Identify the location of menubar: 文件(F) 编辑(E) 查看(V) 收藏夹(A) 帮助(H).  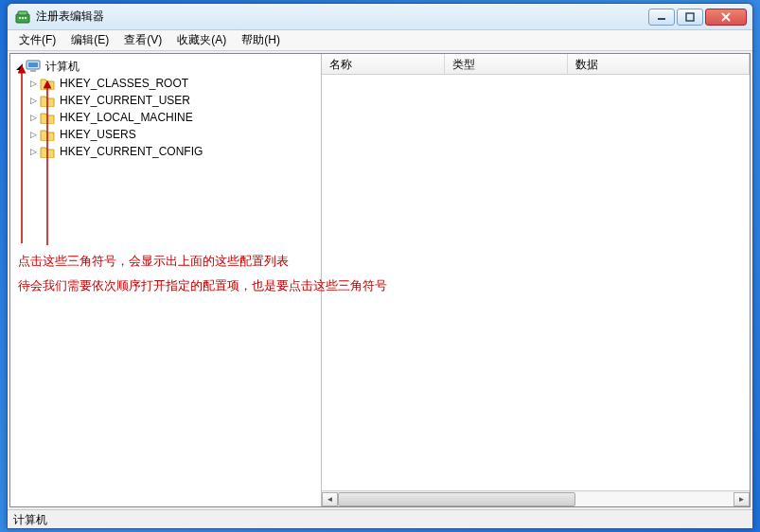
(380, 41).